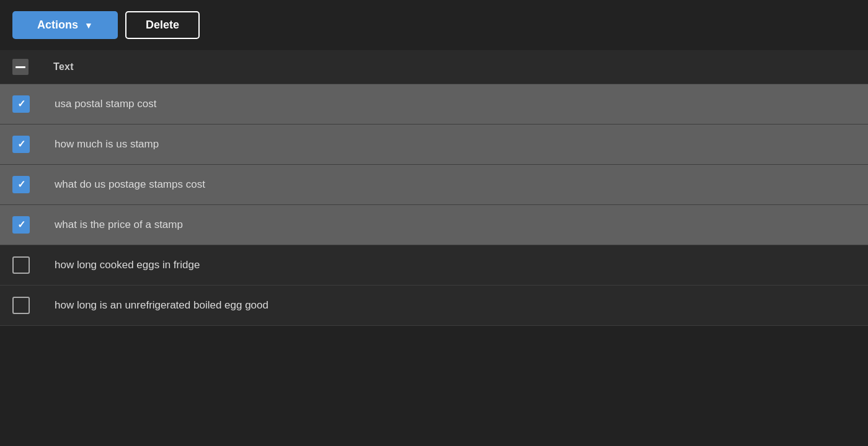  What do you see at coordinates (434, 104) in the screenshot?
I see `table-row: ✓usa postal stamp cost` at bounding box center [434, 104].